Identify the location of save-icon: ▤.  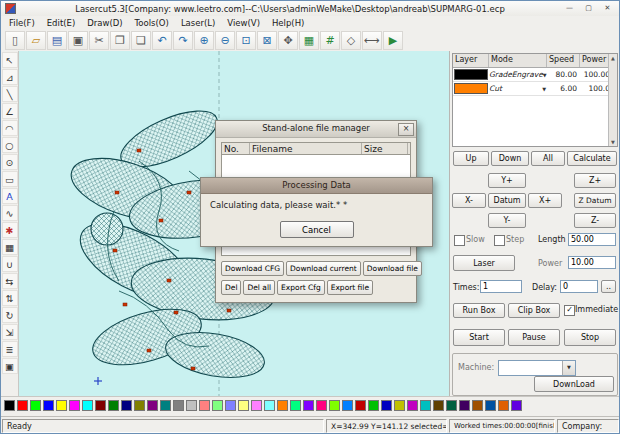
(57, 40).